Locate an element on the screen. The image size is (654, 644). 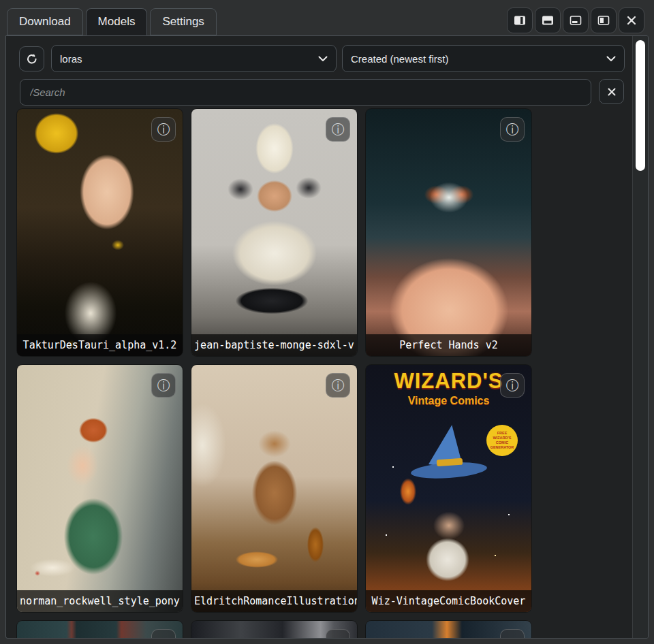
model-card-takturdestauri: ⓘ TakturDesTauri_alpha_v1.2 is located at coordinates (99, 233).